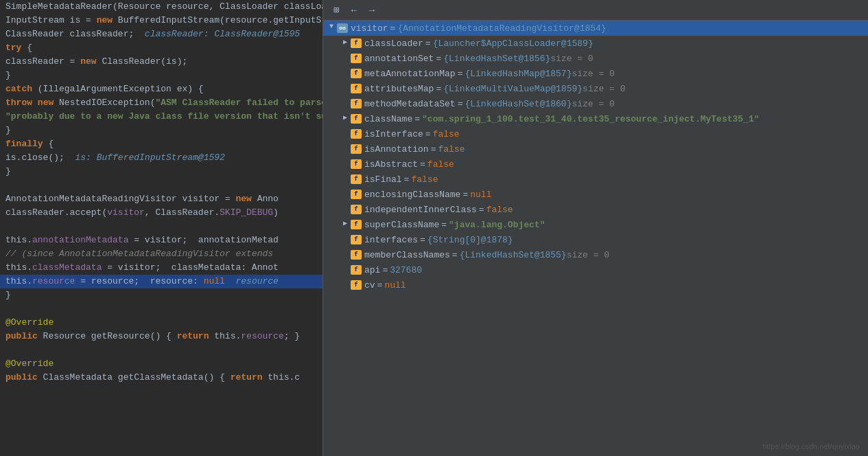 The image size is (868, 456). I want to click on debug-forward-btn: →, so click(372, 10).